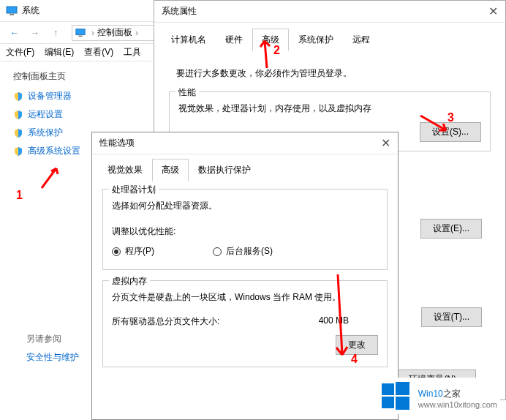  I want to click on radio-background: 后台服务(S), so click(243, 252).